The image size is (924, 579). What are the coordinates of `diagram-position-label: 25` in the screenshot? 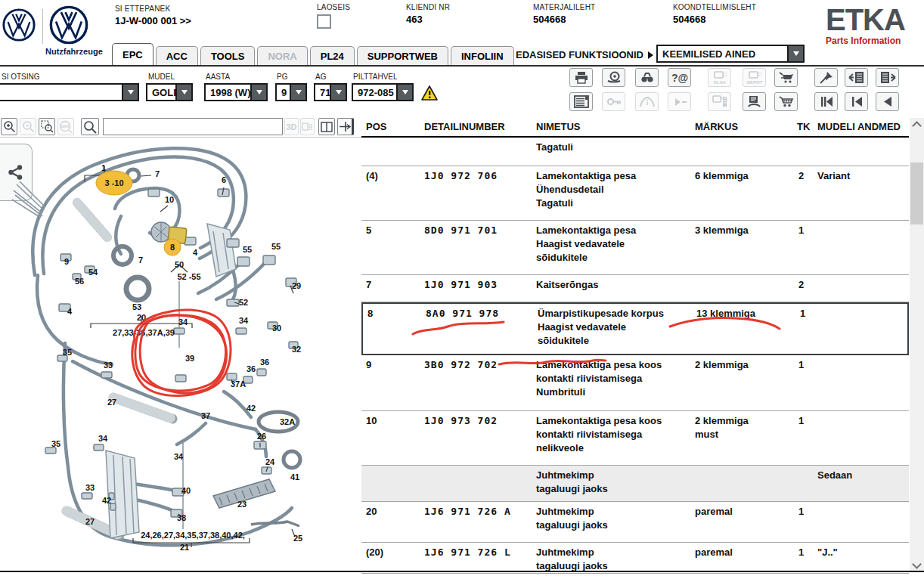 It's located at (298, 538).